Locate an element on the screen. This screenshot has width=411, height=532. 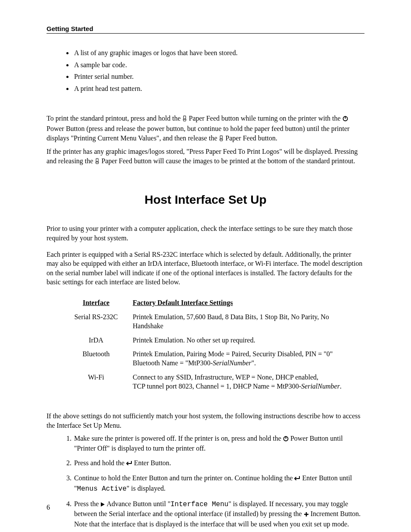
increment-icon is located at coordinates (306, 515).